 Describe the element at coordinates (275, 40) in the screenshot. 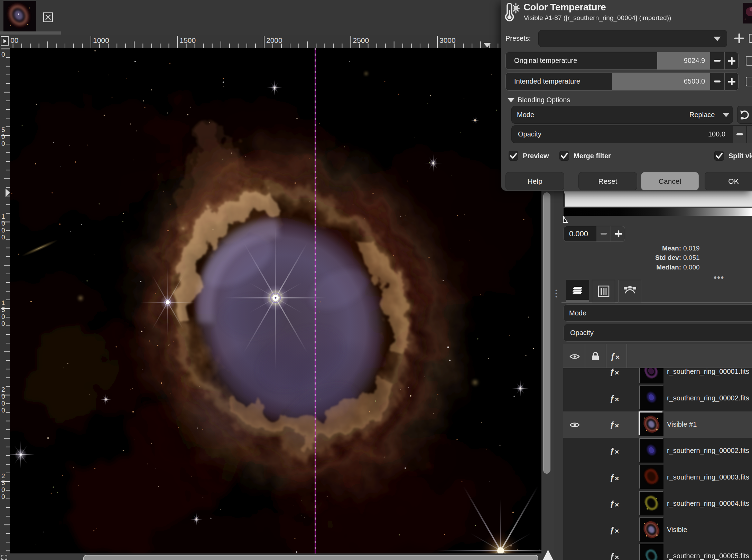

I see `svg-text: 2000` at that location.